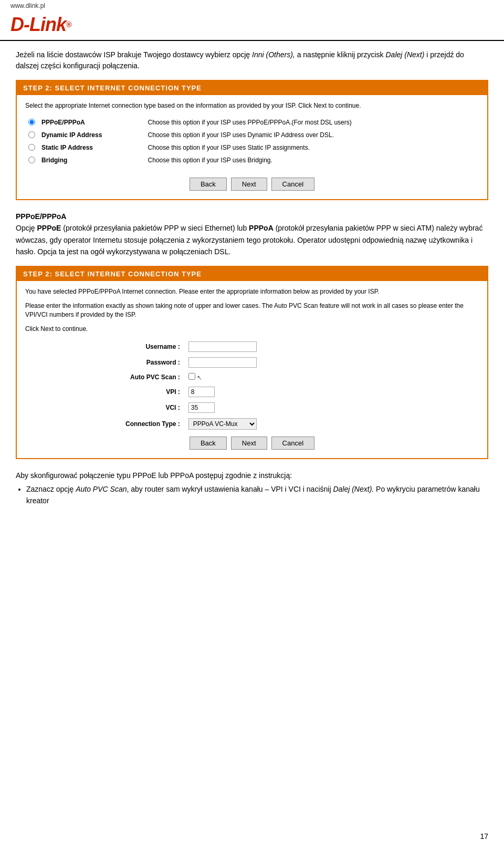  Describe the element at coordinates (286, 392) in the screenshot. I see `vpi-cell` at that location.